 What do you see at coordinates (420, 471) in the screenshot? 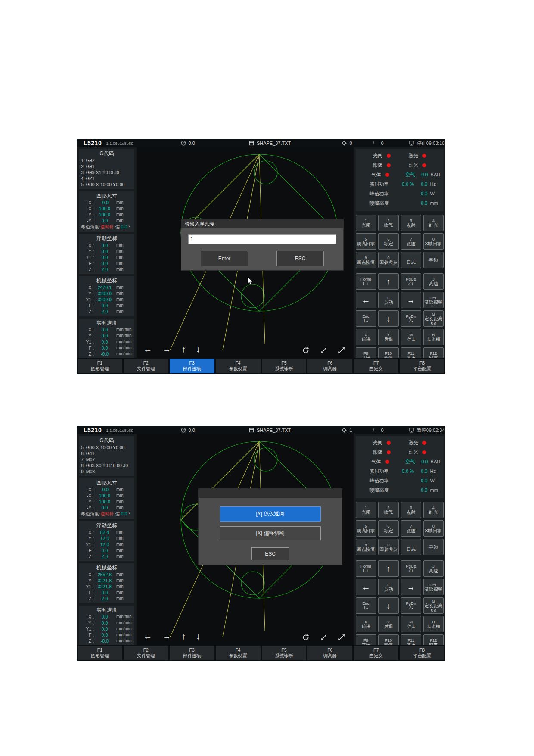
I see `realtime-power-value: 0.0` at bounding box center [420, 471].